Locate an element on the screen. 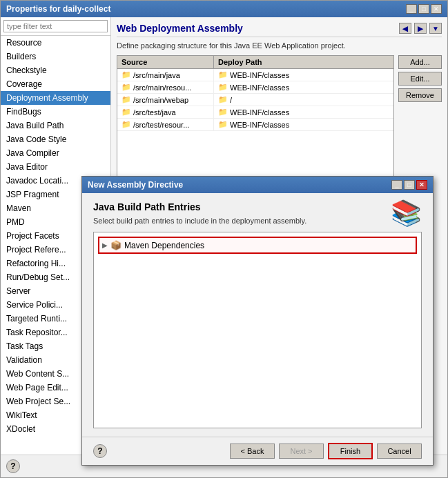 This screenshot has width=448, height=478. expand-arrow-icon: ▶ is located at coordinates (105, 246).